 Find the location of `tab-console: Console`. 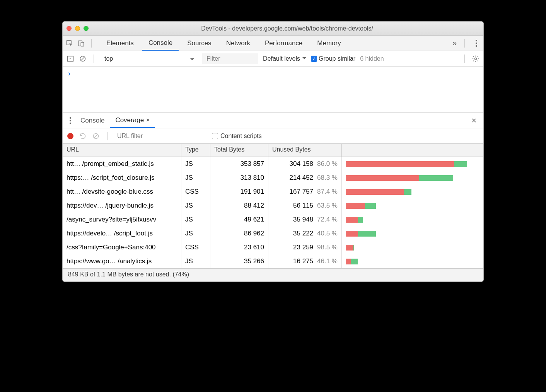

tab-console: Console is located at coordinates (160, 43).